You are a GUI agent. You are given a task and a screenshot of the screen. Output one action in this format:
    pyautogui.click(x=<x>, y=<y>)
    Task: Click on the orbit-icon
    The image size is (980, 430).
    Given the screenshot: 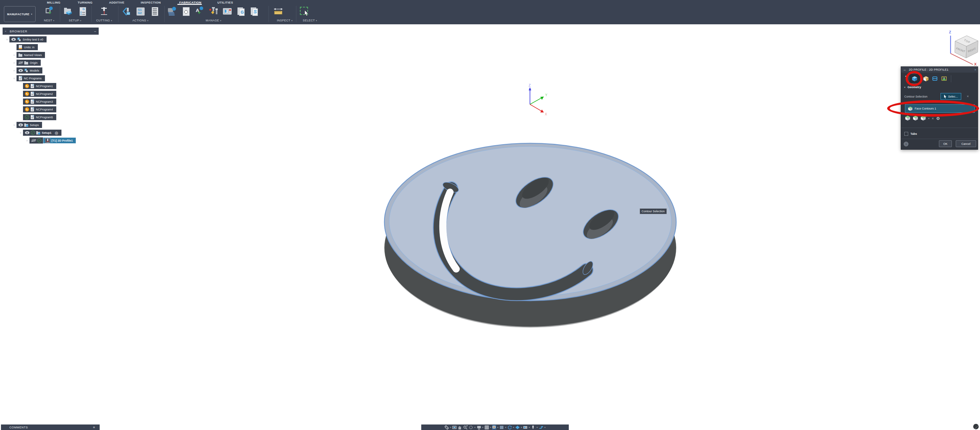 What is the action you would take?
    pyautogui.click(x=447, y=427)
    